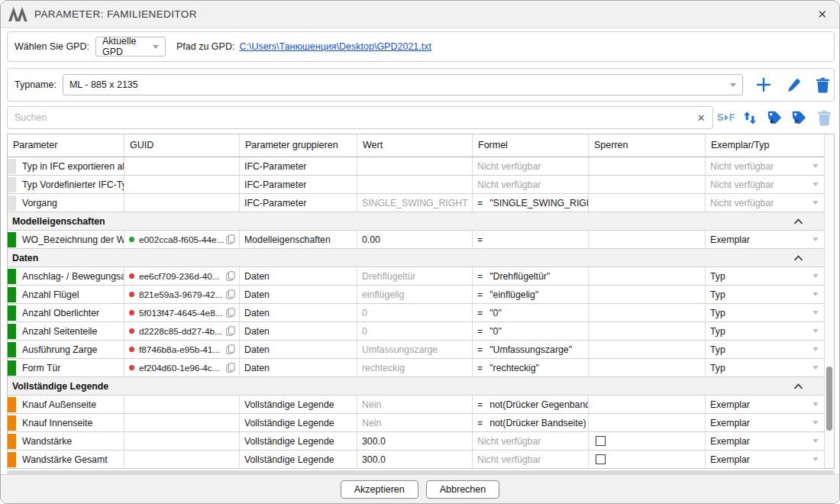  I want to click on parameter-row: Anschlag- / Bewegungsaee6cf709-236d-40..…, so click(416, 276).